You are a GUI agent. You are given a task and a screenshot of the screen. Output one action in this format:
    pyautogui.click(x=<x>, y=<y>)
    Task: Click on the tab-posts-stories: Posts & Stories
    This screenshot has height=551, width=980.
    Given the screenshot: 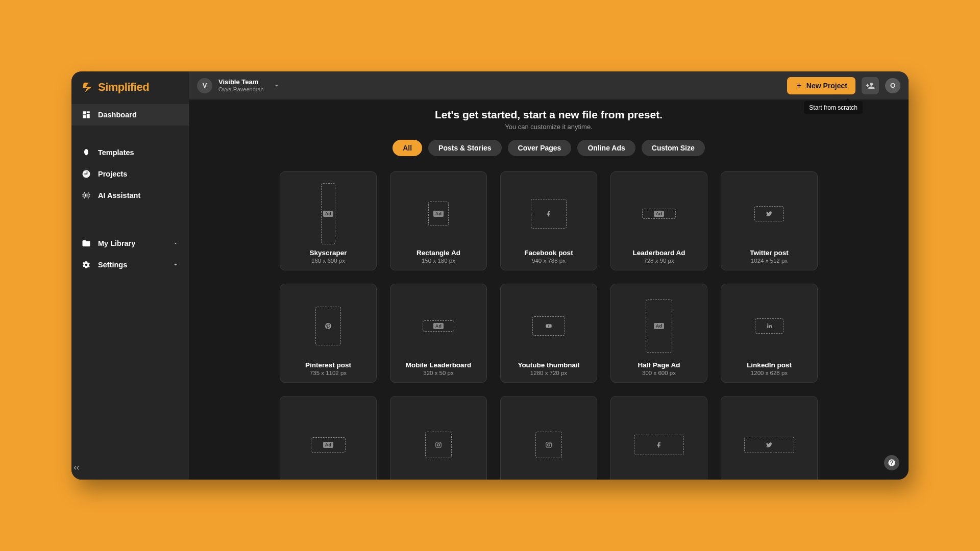 What is the action you would take?
    pyautogui.click(x=464, y=148)
    